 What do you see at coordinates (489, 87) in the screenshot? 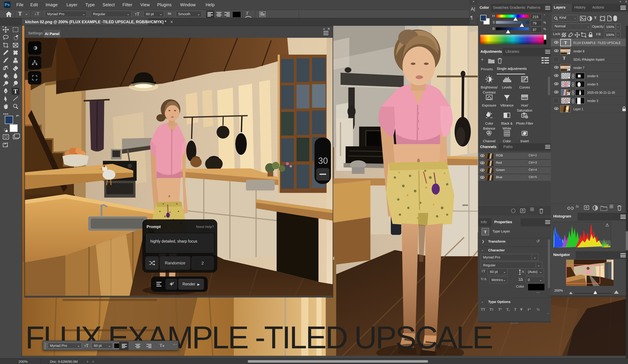
I see `svg-text: Brightness/` at bounding box center [489, 87].